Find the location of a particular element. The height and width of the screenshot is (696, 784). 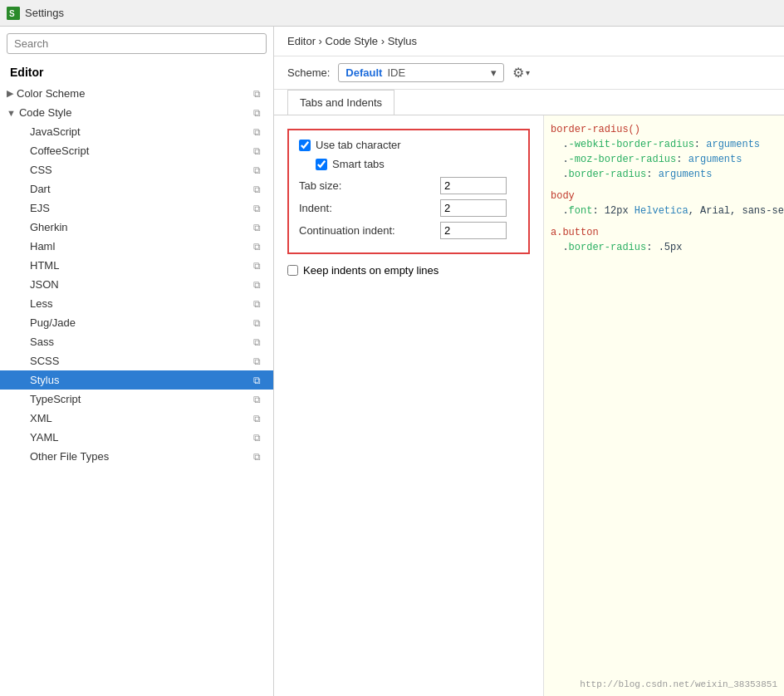

code-line: .-moz-border-radius: arguments is located at coordinates (664, 159).